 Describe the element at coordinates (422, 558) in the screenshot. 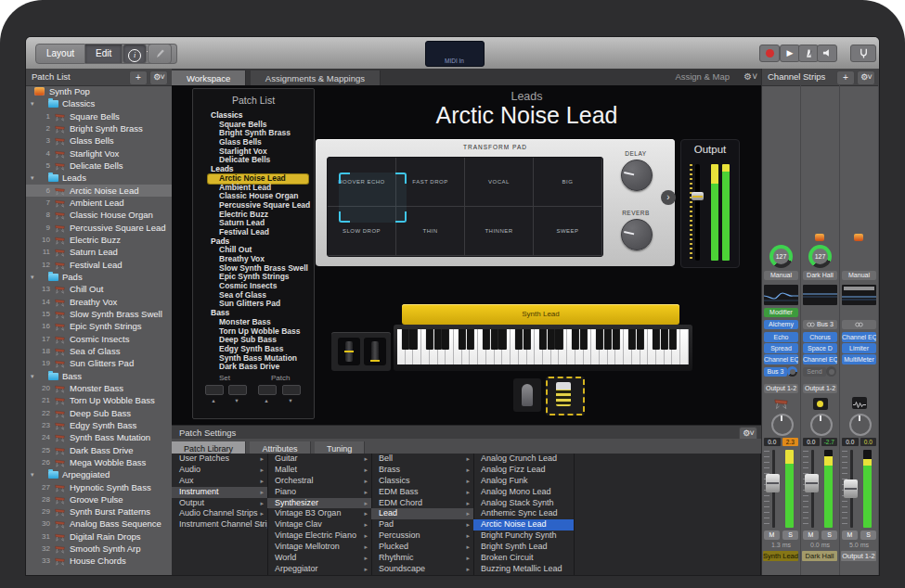

I see `browser-item: Rhythmic▸` at that location.